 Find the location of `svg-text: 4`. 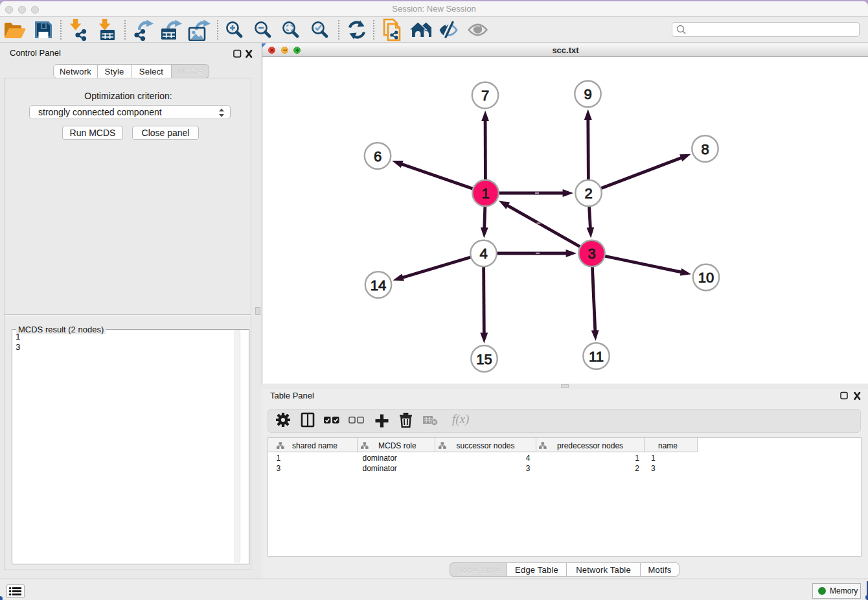

svg-text: 4 is located at coordinates (483, 254).